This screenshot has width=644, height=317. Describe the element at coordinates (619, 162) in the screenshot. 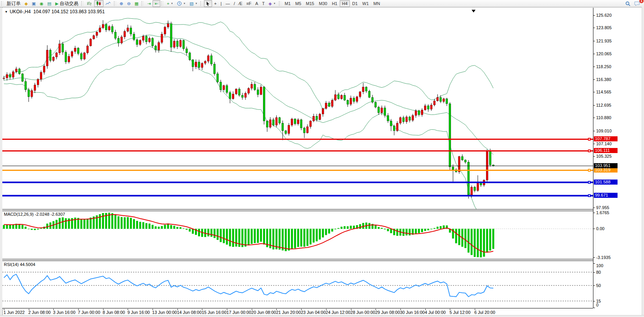

I see `price-axis: 125.620123.805121.935120.065118.250116.3…` at that location.